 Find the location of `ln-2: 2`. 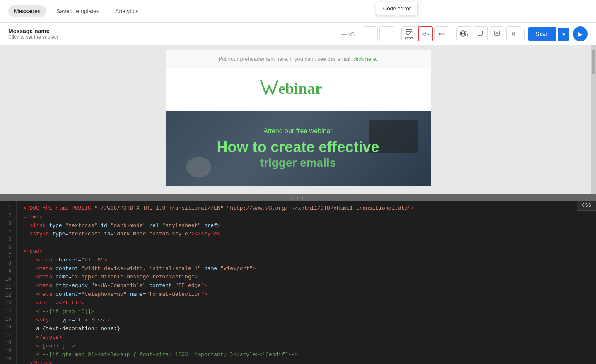

ln-2: 2 is located at coordinates (8, 216).